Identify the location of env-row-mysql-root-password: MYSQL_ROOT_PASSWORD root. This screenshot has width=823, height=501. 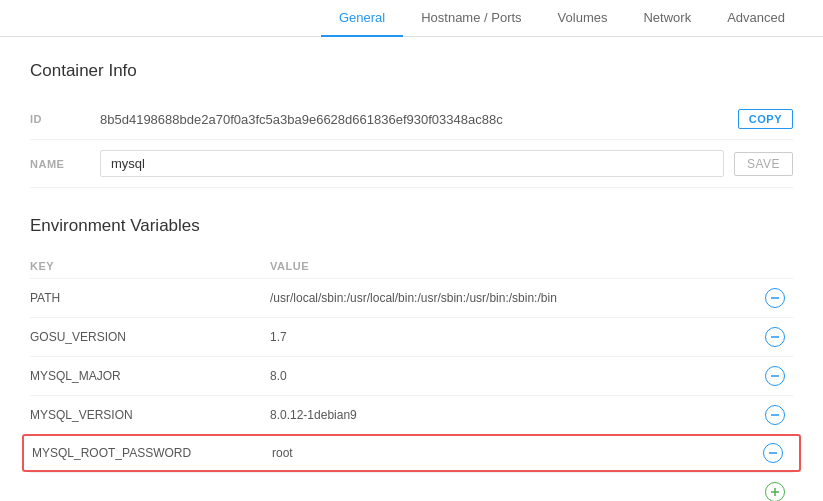
(412, 453).